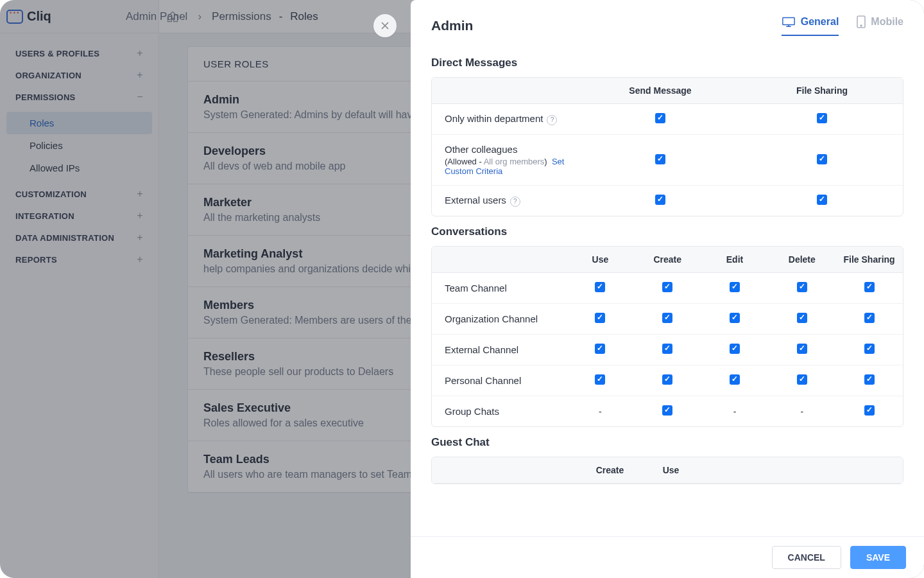 The width and height of the screenshot is (924, 578). Describe the element at coordinates (667, 319) in the screenshot. I see `conv-row: Organization Channel` at that location.